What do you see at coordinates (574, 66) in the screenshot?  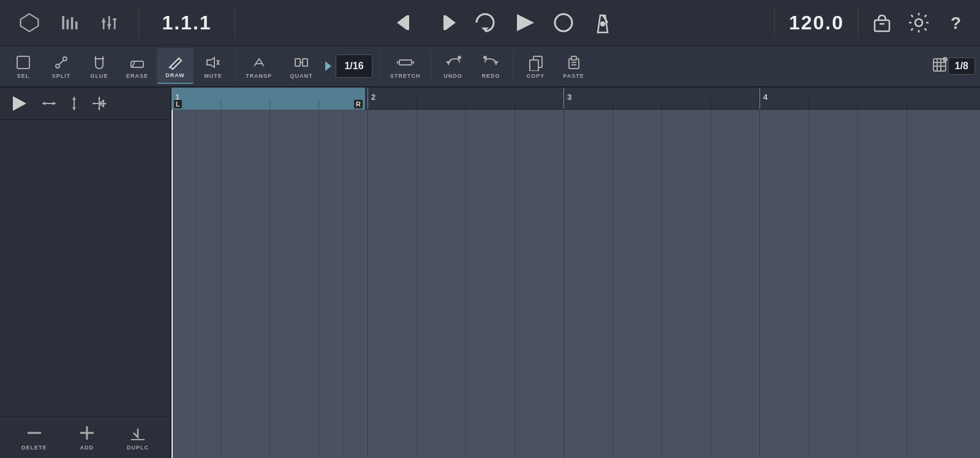 I see `paste-button: PASTE` at bounding box center [574, 66].